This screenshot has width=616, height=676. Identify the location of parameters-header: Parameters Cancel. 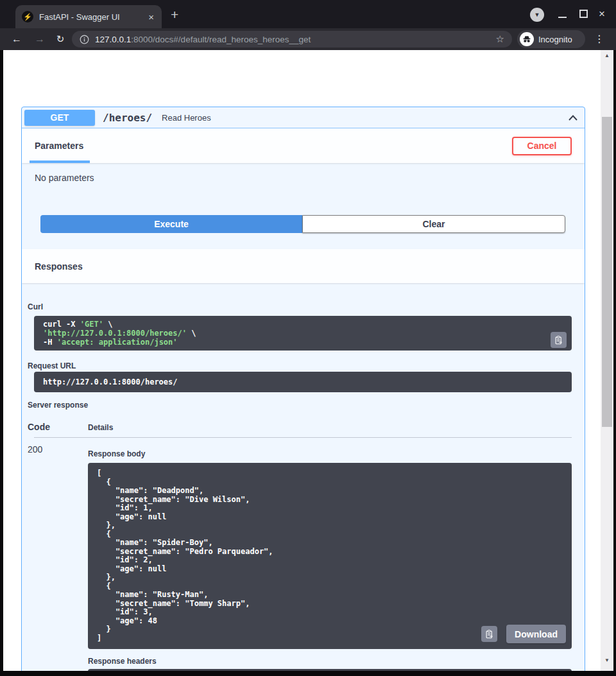
(303, 146).